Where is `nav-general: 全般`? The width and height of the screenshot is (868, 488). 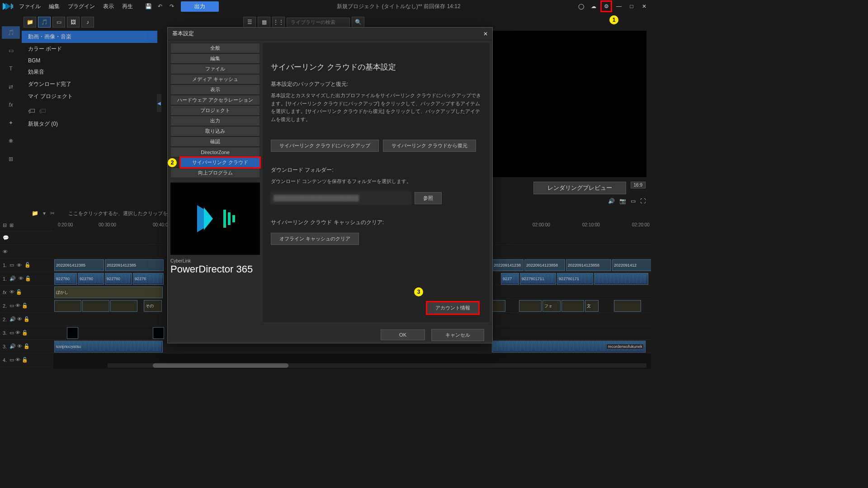
nav-general: 全般 is located at coordinates (215, 48).